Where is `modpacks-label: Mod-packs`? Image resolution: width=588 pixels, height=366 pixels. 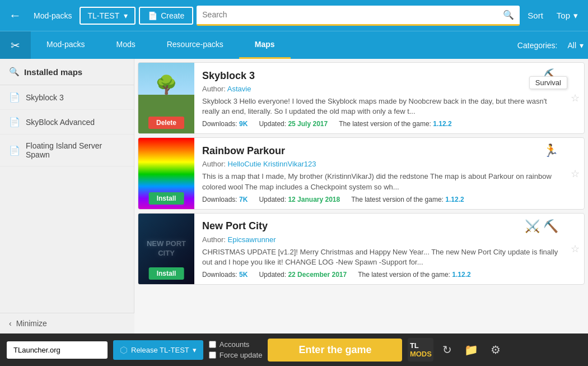
modpacks-label: Mod-packs is located at coordinates (53, 16).